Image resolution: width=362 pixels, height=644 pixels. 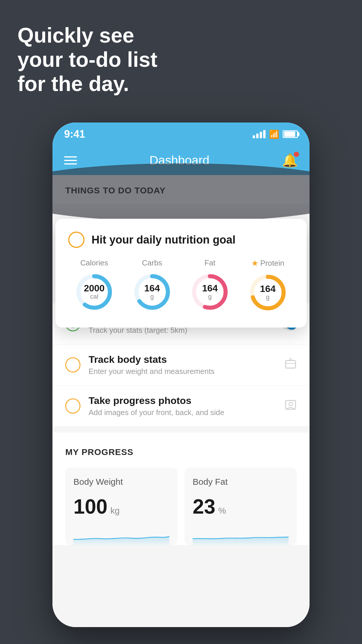 What do you see at coordinates (210, 286) in the screenshot?
I see `fat-item: Fat 164 g` at bounding box center [210, 286].